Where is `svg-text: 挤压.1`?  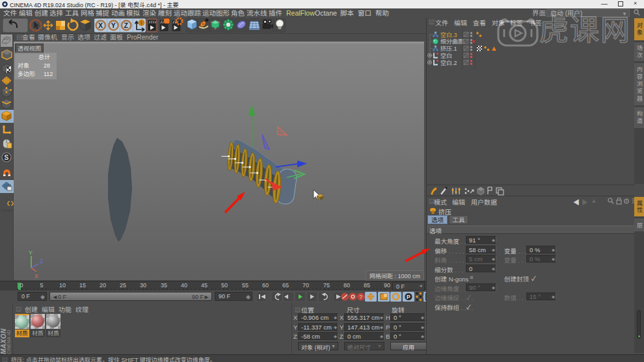
svg-text: 挤压.1 is located at coordinates (449, 49).